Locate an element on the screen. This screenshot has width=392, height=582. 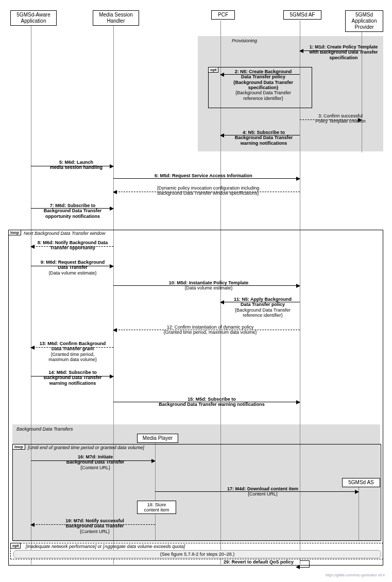
msg-m19: 19: M7d: Notify successful Background Da… is located at coordinates (95, 526).